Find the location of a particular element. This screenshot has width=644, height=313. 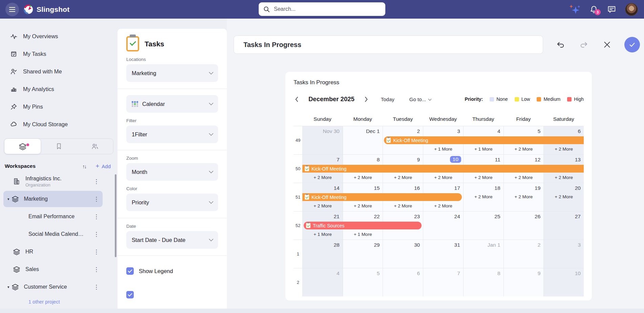

day-cell: 3 is located at coordinates (563, 254).